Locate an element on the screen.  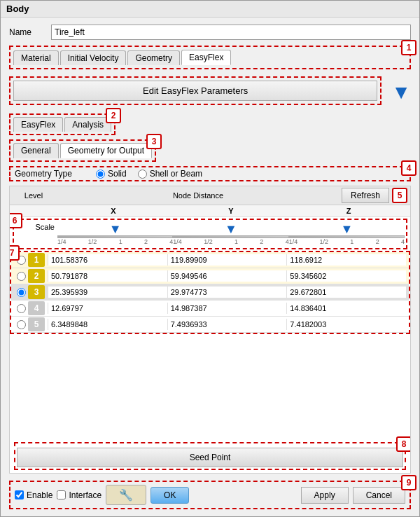
name-label: Name is located at coordinates (27, 32).